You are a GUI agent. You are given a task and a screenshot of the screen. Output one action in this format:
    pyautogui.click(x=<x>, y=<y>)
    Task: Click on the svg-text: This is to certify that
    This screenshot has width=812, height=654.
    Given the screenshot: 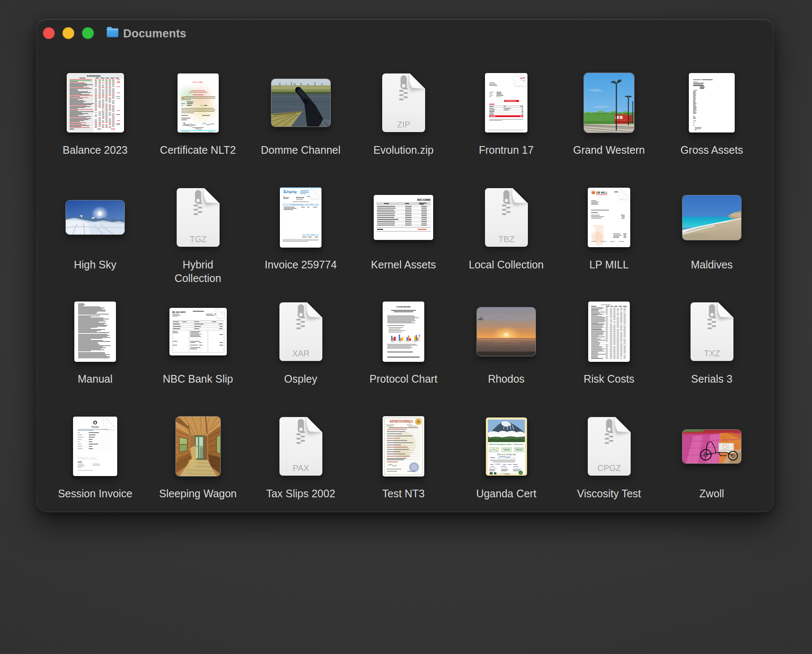 What is the action you would take?
    pyautogui.click(x=506, y=454)
    